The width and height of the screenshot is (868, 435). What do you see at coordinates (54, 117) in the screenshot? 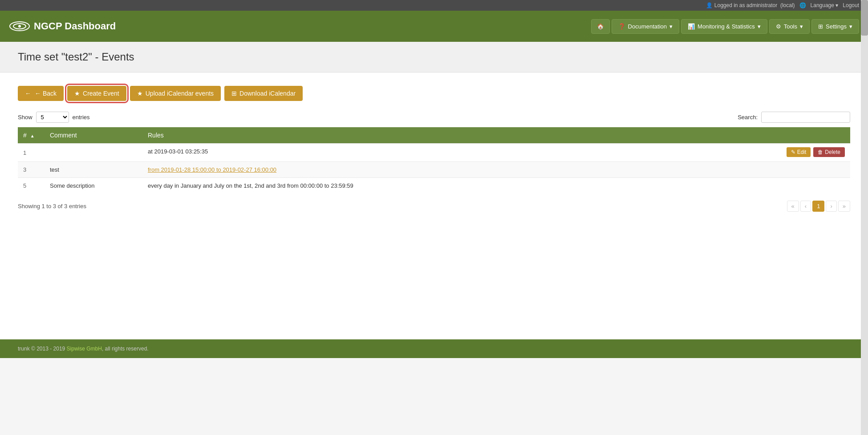
I see `show-entries-control: Show 5 10 25 50 100 entries` at bounding box center [54, 117].